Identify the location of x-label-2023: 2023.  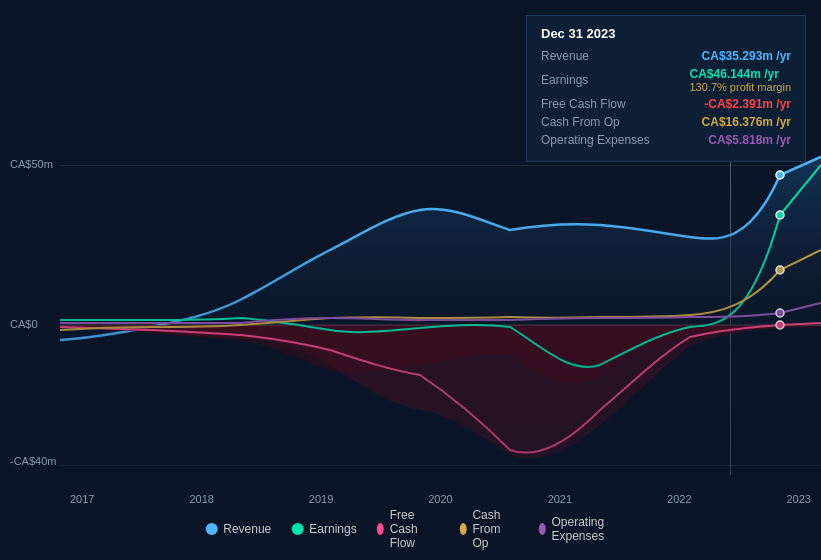
(798, 499).